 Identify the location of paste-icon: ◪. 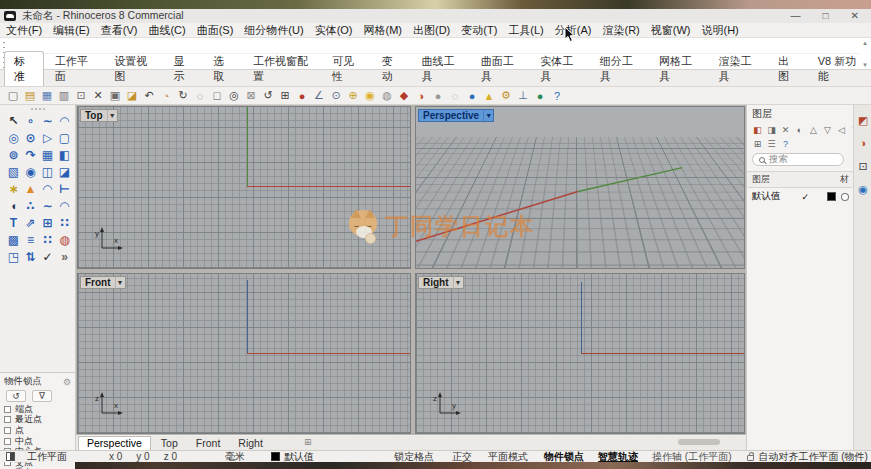
(132, 96).